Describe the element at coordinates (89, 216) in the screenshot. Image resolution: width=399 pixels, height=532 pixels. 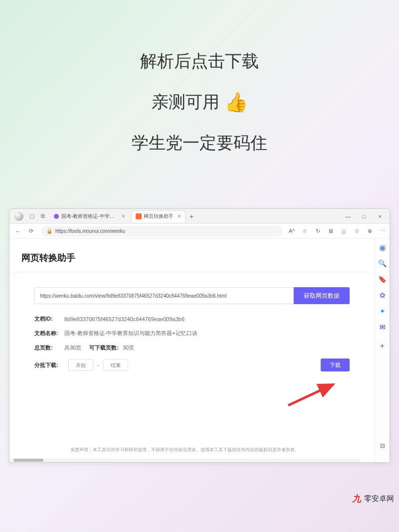
I see `tab-1: 国考-教师资格证-中学教育知识 ×` at that location.